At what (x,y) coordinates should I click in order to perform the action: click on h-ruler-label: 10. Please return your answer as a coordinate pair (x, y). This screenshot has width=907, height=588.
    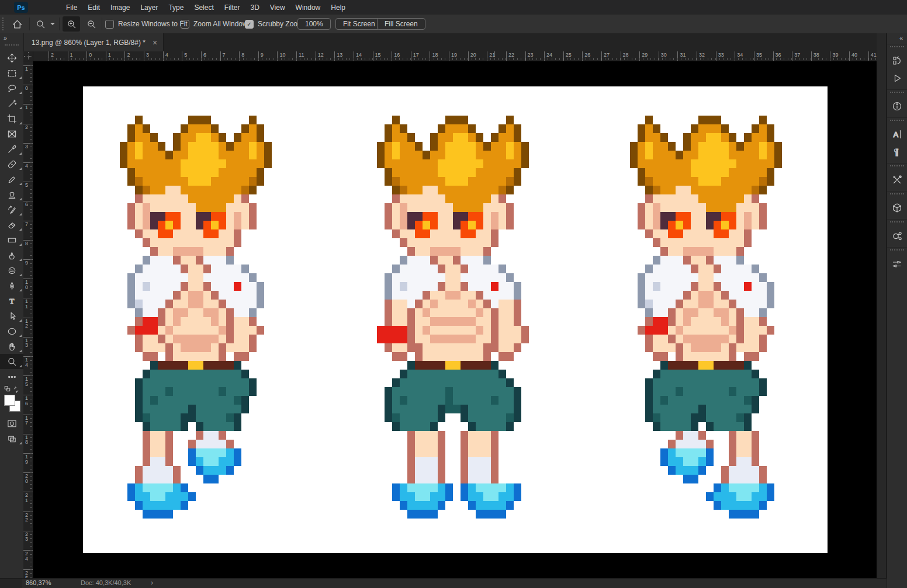
    Looking at the image, I should click on (281, 56).